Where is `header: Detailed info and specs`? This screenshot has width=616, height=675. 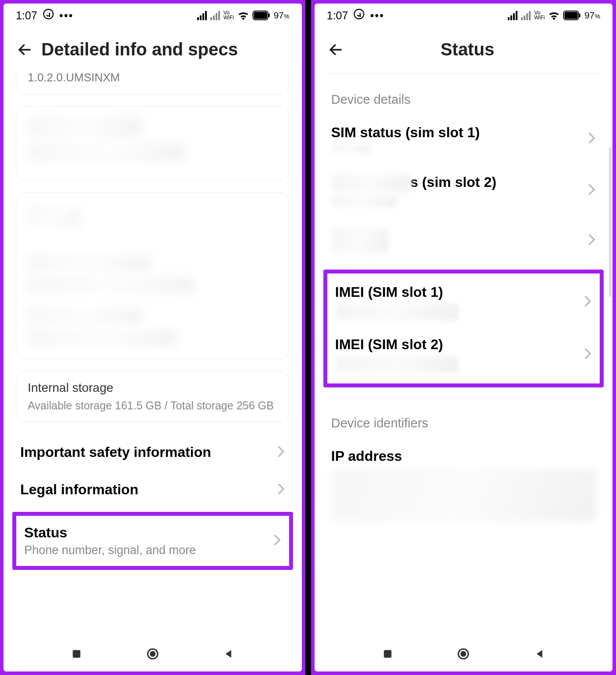
header: Detailed info and specs is located at coordinates (153, 47).